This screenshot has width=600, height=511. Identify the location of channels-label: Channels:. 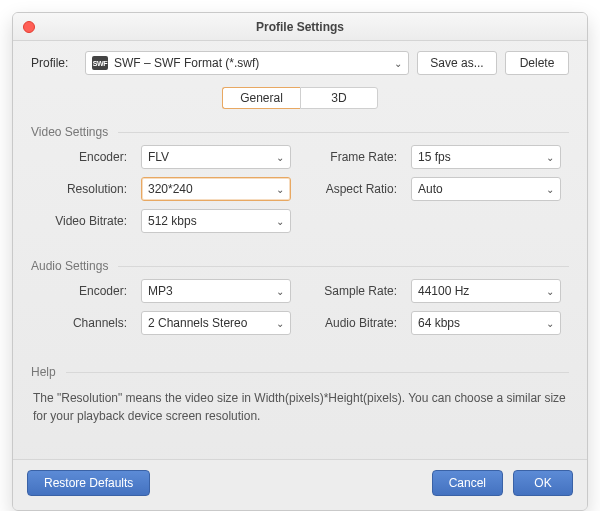
(81, 323).